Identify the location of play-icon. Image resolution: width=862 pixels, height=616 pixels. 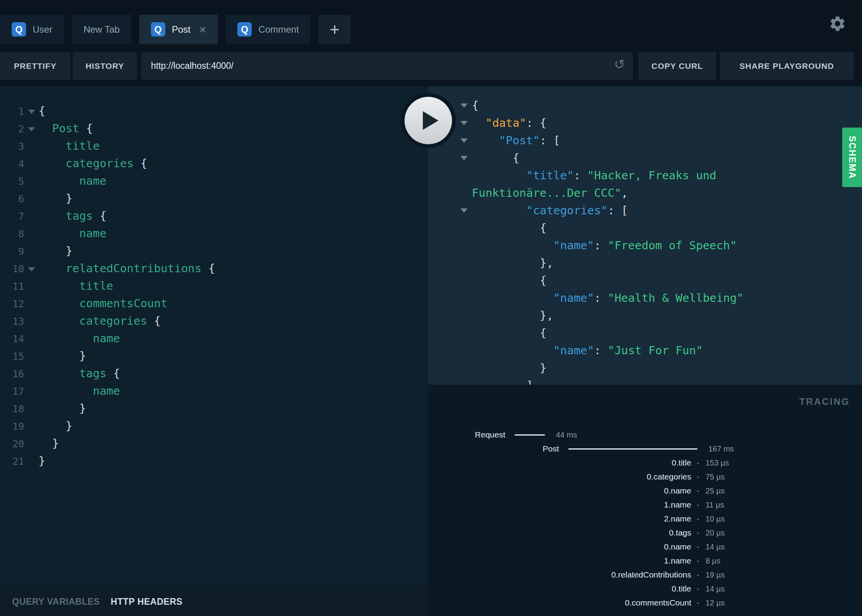
(431, 121).